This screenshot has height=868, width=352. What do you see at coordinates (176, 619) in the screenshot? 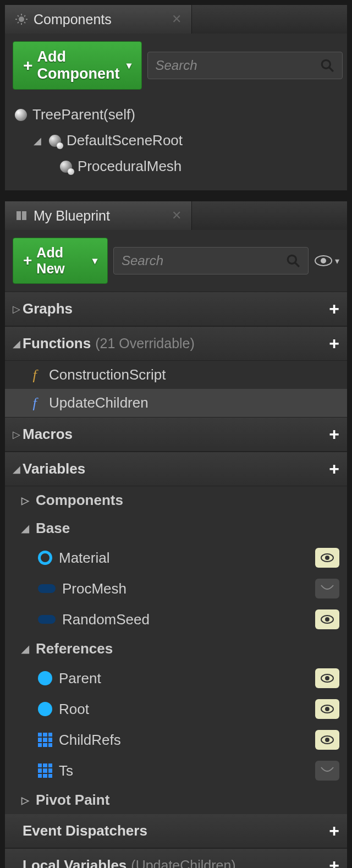
I see `var-randomseed: RandomSeed` at bounding box center [176, 619].